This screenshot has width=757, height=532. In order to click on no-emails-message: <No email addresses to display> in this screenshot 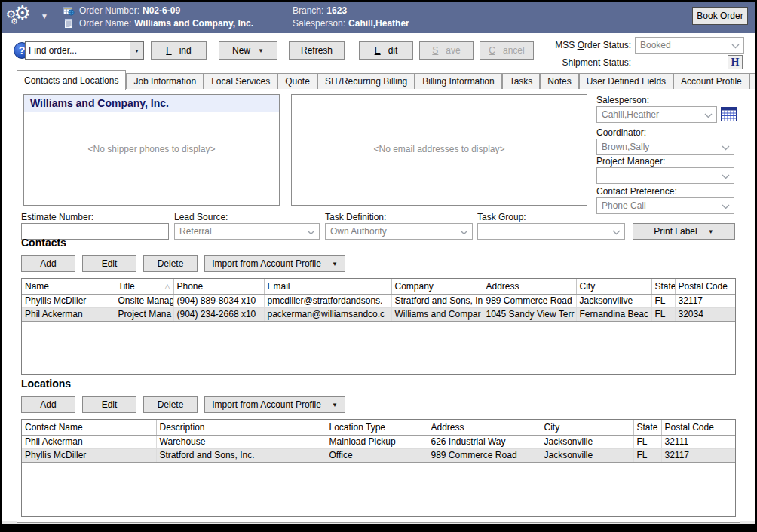, I will do `click(439, 149)`.